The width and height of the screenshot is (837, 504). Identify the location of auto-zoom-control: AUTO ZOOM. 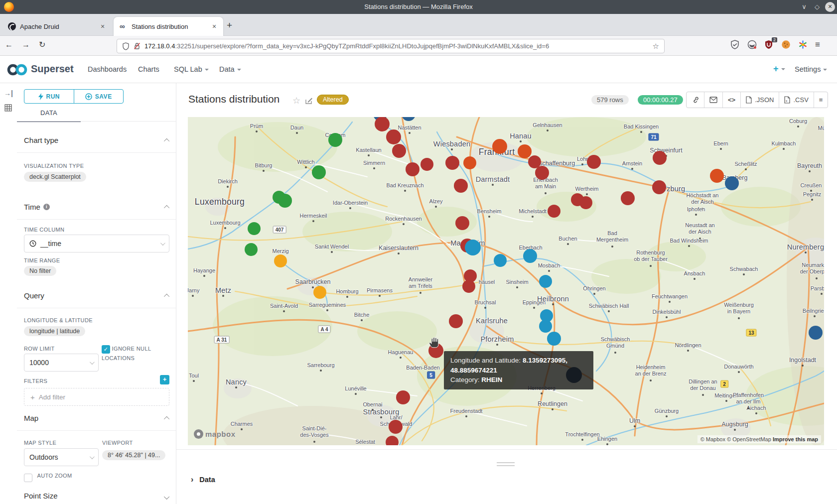
(48, 477).